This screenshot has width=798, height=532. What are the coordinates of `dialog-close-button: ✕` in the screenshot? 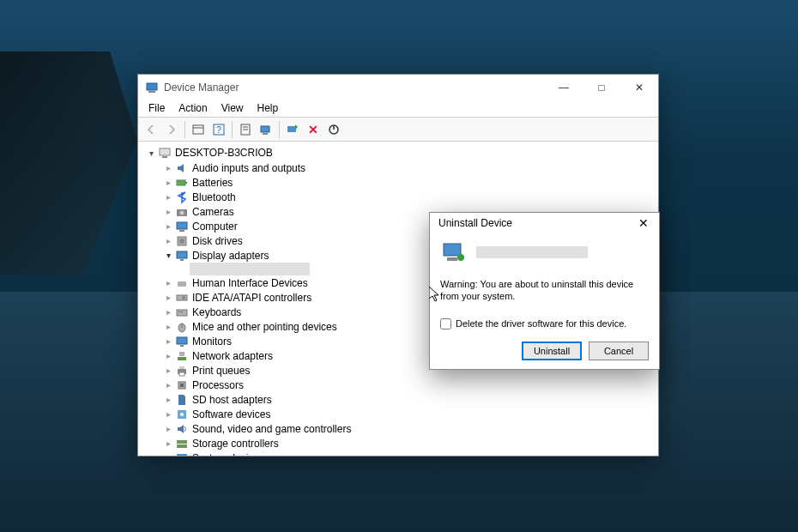 It's located at (644, 223).